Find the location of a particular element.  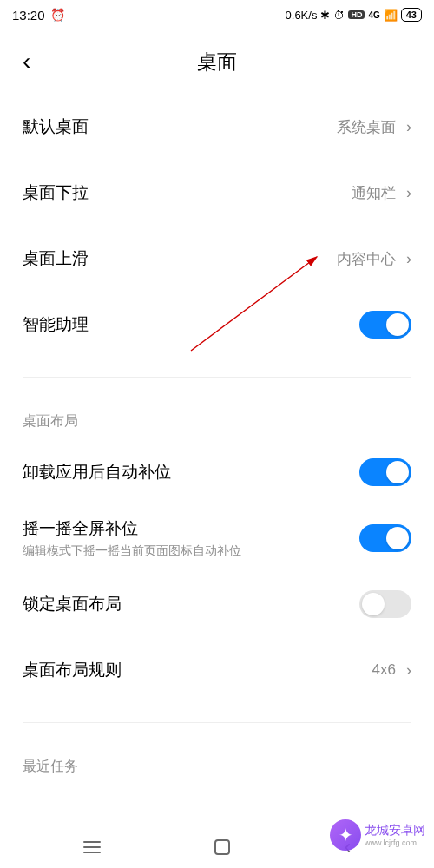

row-lock: 锁定桌面布局 is located at coordinates (217, 604).